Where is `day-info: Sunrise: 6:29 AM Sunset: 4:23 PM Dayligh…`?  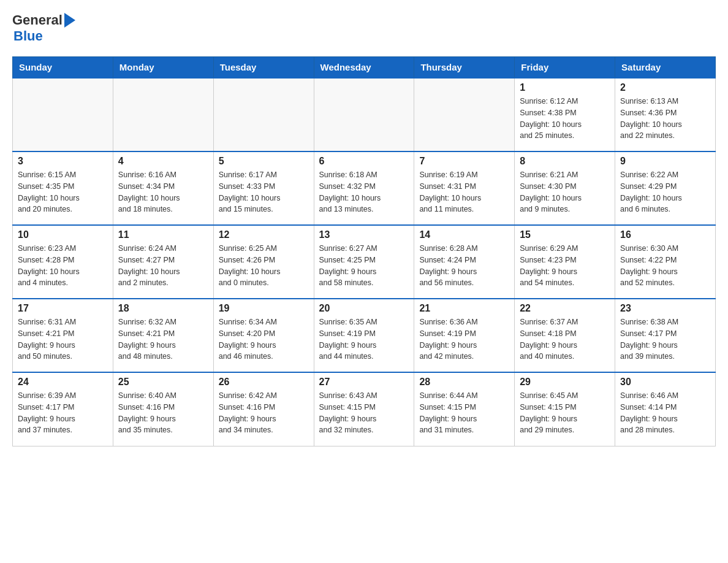
day-info: Sunrise: 6:29 AM Sunset: 4:23 PM Dayligh… is located at coordinates (565, 266).